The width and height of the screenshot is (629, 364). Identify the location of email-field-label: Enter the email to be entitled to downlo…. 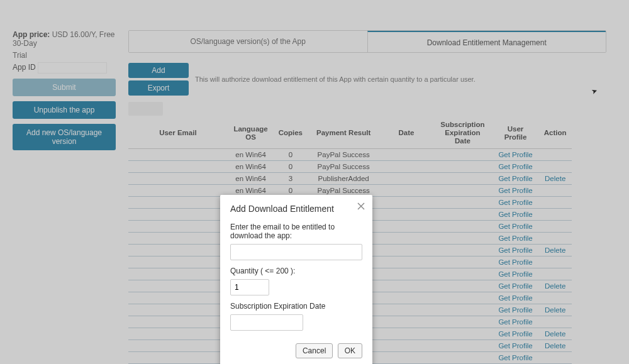
(296, 231).